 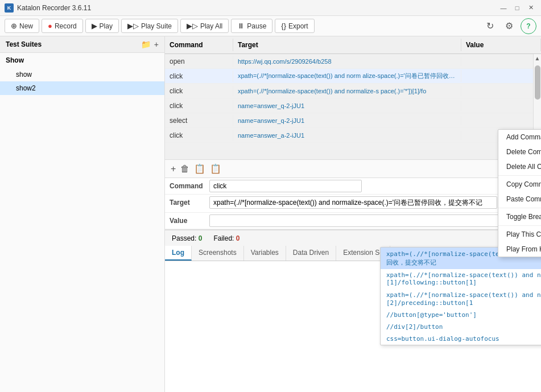 I want to click on tab-log: Log, so click(x=179, y=253).